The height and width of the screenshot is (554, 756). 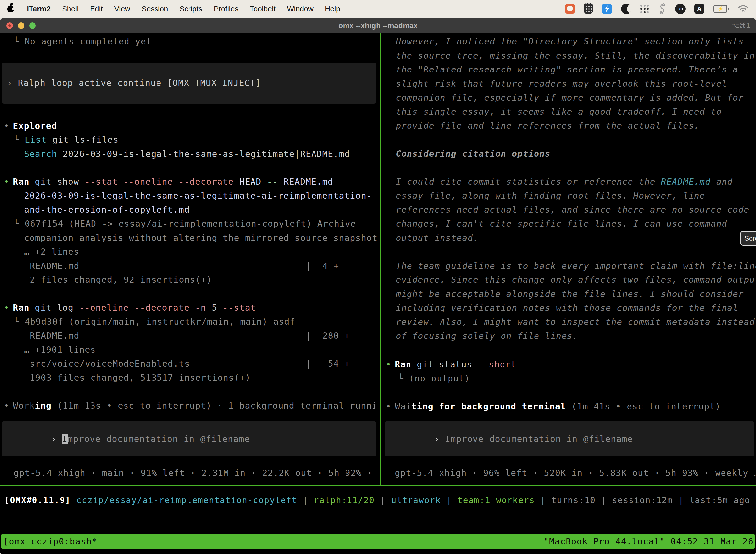 What do you see at coordinates (122, 9) in the screenshot?
I see `menubar-item-view: View` at bounding box center [122, 9].